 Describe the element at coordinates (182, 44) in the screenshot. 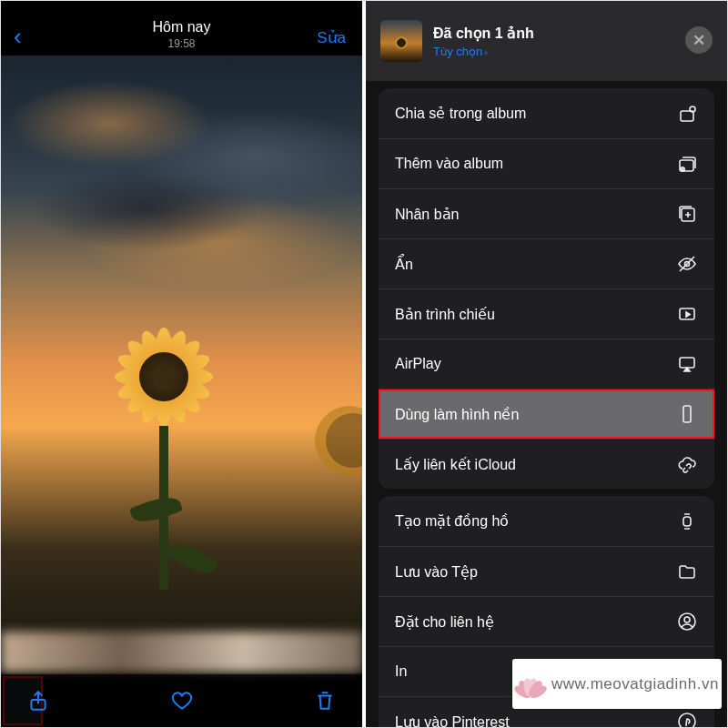

I see `title-time: 19:58` at that location.